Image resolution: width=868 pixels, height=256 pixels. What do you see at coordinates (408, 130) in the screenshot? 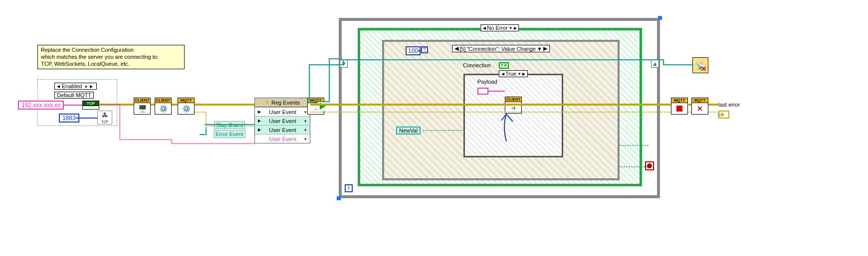
I see `event-data-newval: NewVal` at bounding box center [408, 130].